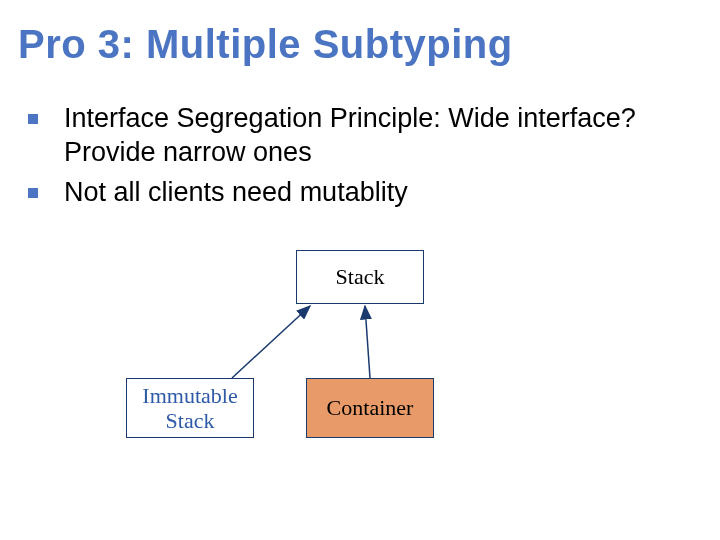 This screenshot has width=720, height=540. What do you see at coordinates (376, 136) in the screenshot?
I see `bullet-text: Interface Segregation Principle: Wide in…` at bounding box center [376, 136].